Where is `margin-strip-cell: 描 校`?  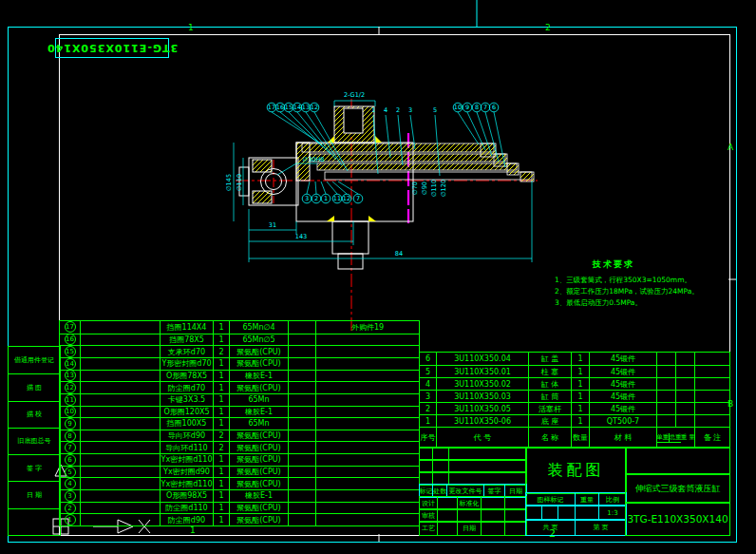
margin-strip-cell: 描 校 is located at coordinates (34, 414).